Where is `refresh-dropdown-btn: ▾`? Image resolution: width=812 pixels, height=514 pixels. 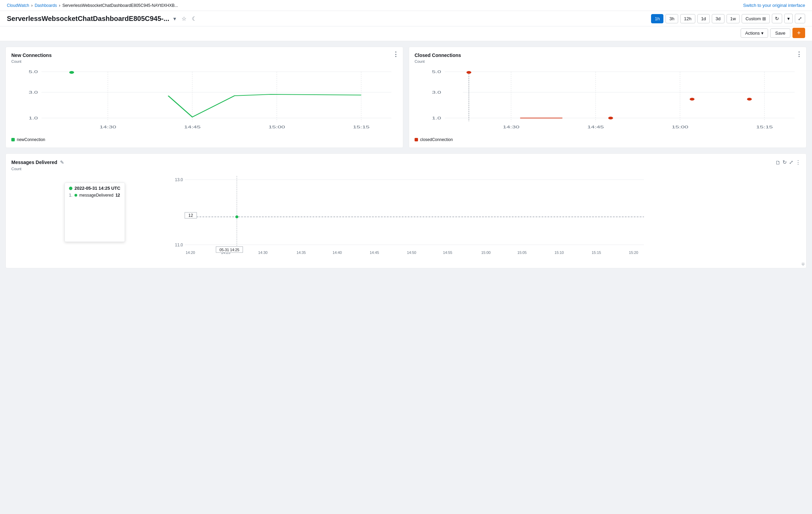
refresh-dropdown-btn: ▾ is located at coordinates (789, 19).